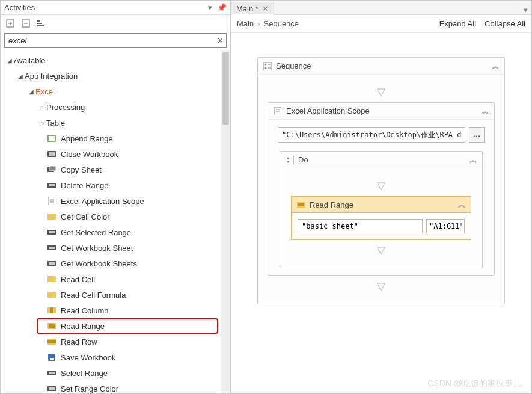 The width and height of the screenshot is (532, 394). Describe the element at coordinates (477, 135) in the screenshot. I see `browse-button: …` at that location.